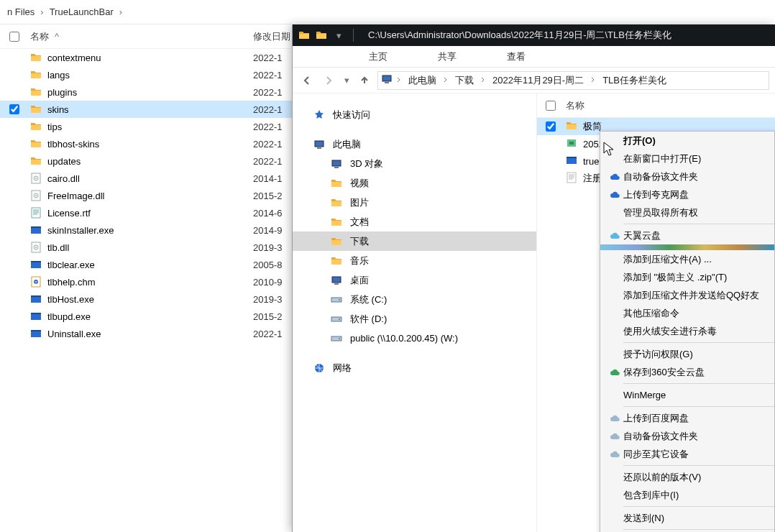 This screenshot has height=532, width=775. What do you see at coordinates (687, 418) in the screenshot?
I see `menu-item: 上传到百度网盘` at bounding box center [687, 418].